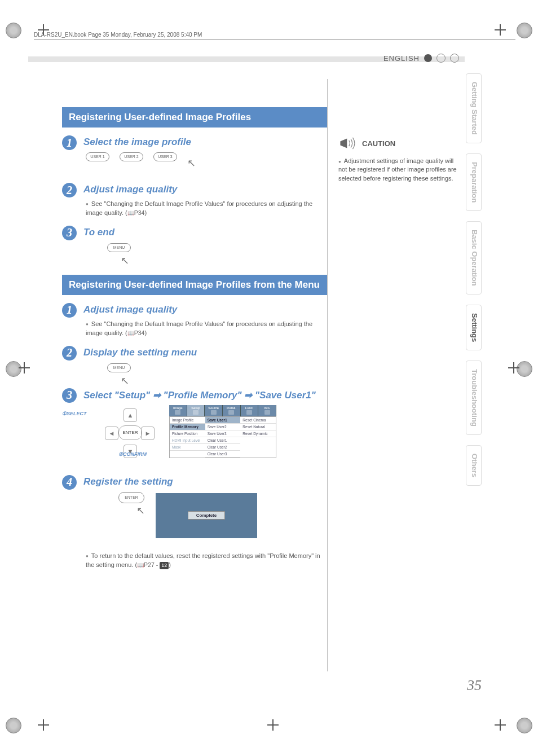 Image resolution: width=538 pixels, height=756 pixels. What do you see at coordinates (131, 157) in the screenshot?
I see `user2-button: USER 2` at bounding box center [131, 157].